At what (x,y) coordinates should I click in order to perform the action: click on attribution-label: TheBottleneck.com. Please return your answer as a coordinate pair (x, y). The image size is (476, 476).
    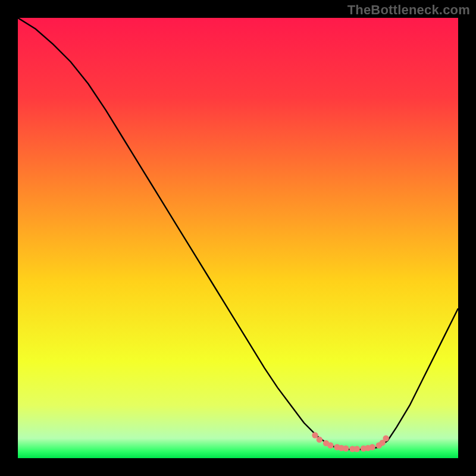
    Looking at the image, I should click on (409, 10).